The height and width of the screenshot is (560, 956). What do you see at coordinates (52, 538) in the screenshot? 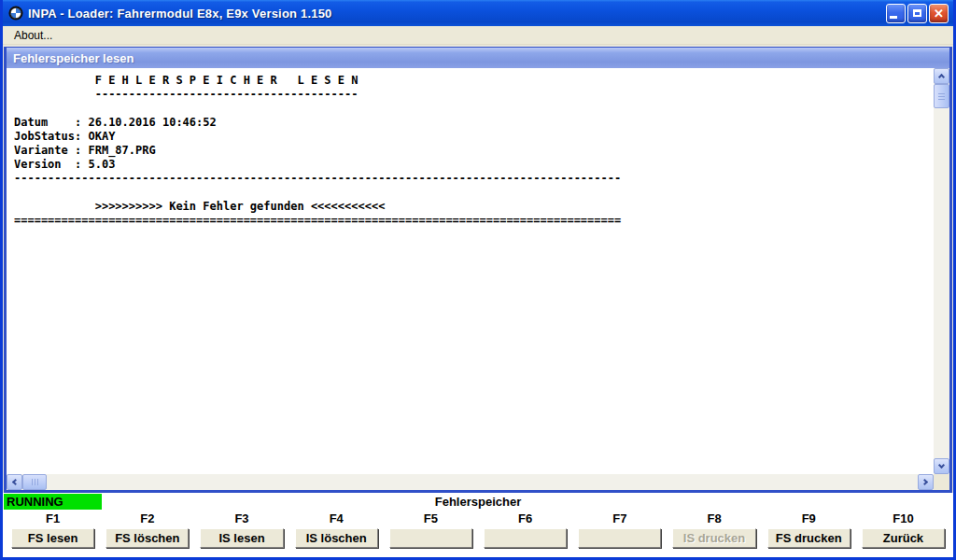
I see `fkey-button-F1: FS lesen` at bounding box center [52, 538].